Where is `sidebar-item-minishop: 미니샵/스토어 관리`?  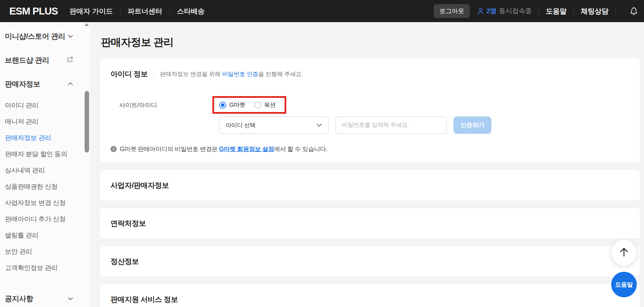 sidebar-item-minishop: 미니샵/스토어 관리 is located at coordinates (45, 36).